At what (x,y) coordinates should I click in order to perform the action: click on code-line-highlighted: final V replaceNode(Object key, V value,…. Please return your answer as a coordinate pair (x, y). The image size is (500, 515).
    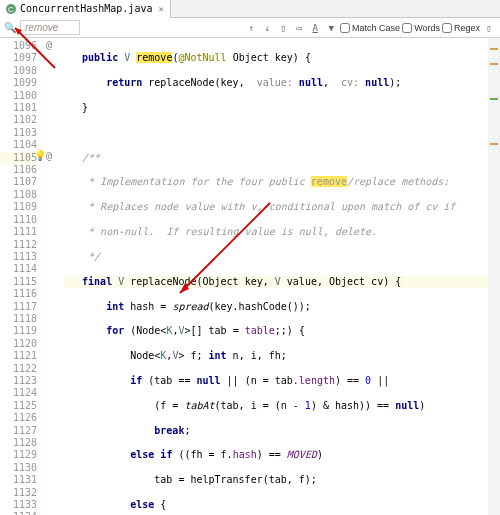
    Looking at the image, I should click on (282, 282).